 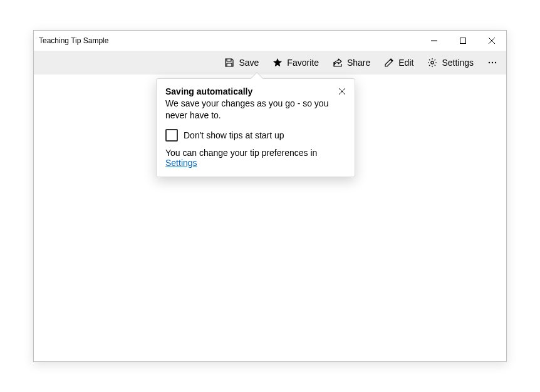 What do you see at coordinates (432, 63) in the screenshot?
I see `gear-icon` at bounding box center [432, 63].